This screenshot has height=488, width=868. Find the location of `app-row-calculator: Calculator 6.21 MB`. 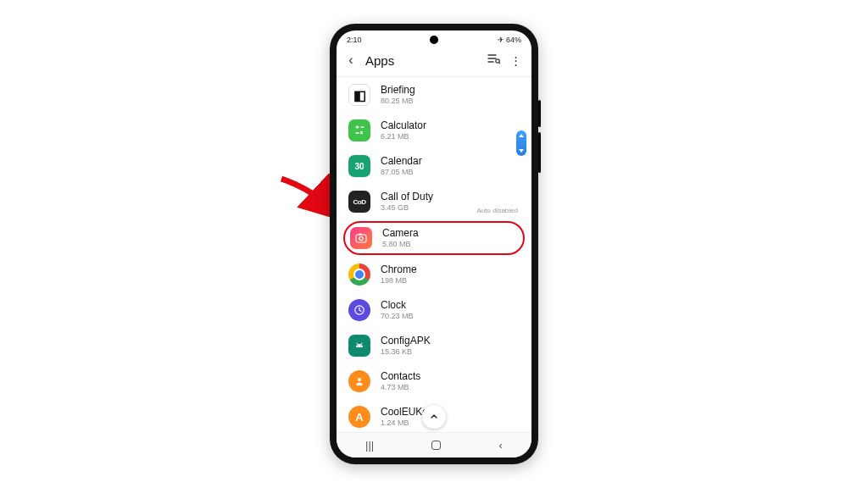

app-row-calculator: Calculator 6.21 MB is located at coordinates (434, 130).